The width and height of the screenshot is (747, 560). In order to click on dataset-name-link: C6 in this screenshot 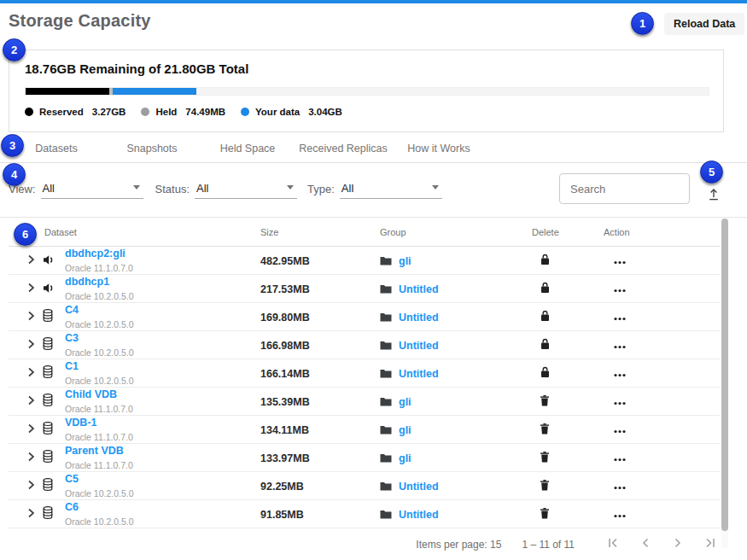, I will do `click(162, 507)`.